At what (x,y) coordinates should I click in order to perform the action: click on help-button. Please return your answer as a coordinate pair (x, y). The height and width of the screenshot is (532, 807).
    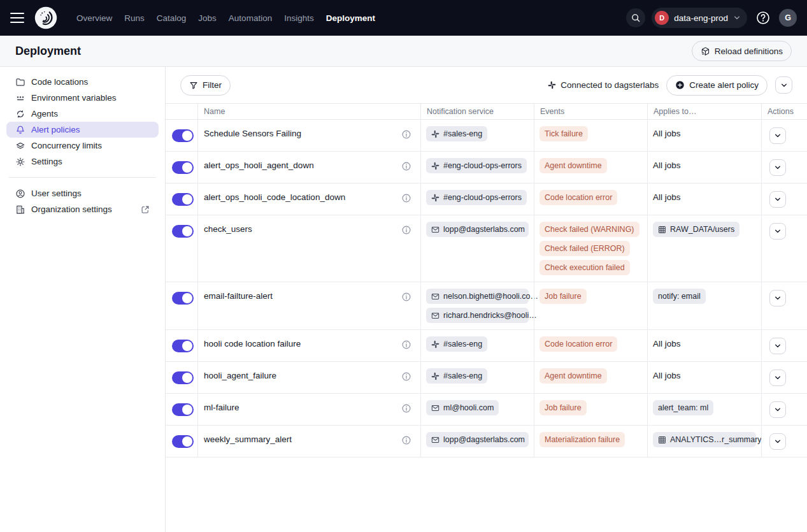
    Looking at the image, I should click on (763, 18).